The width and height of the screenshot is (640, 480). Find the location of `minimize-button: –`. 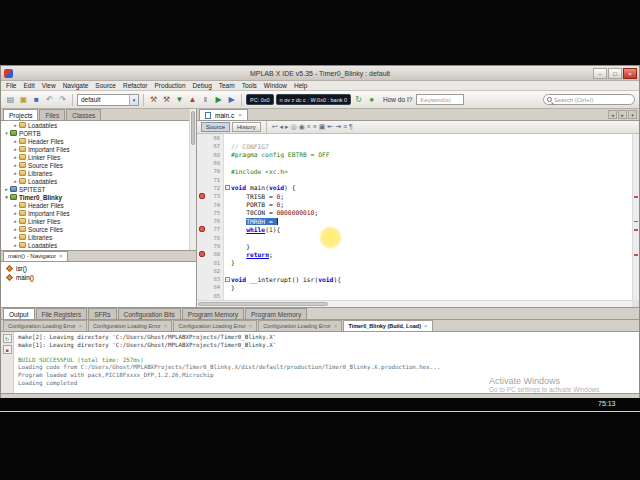

minimize-button: – is located at coordinates (600, 74).